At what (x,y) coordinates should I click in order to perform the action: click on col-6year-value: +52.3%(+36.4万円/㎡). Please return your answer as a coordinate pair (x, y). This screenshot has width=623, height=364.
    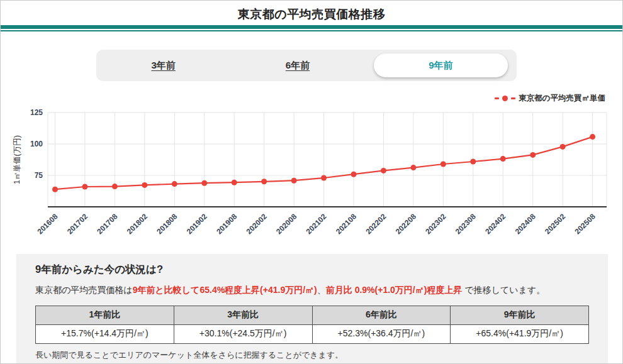
    Looking at the image, I should click on (381, 334).